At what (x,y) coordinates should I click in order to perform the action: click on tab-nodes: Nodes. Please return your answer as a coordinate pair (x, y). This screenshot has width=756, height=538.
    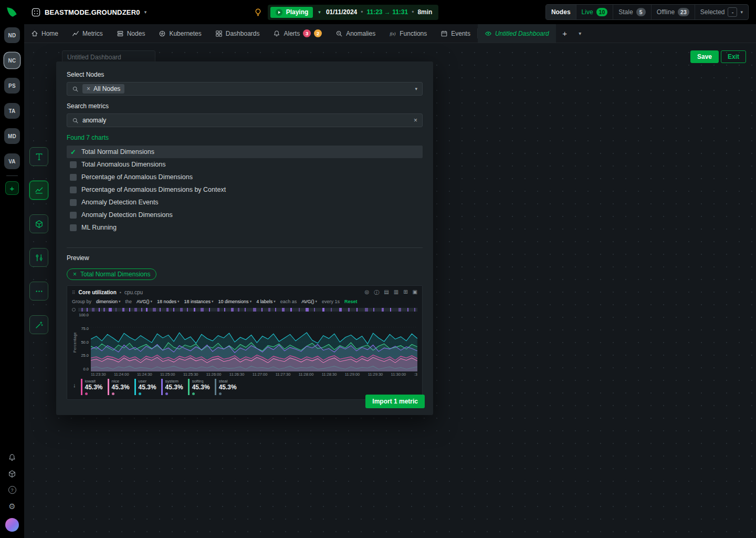
    Looking at the image, I should click on (131, 34).